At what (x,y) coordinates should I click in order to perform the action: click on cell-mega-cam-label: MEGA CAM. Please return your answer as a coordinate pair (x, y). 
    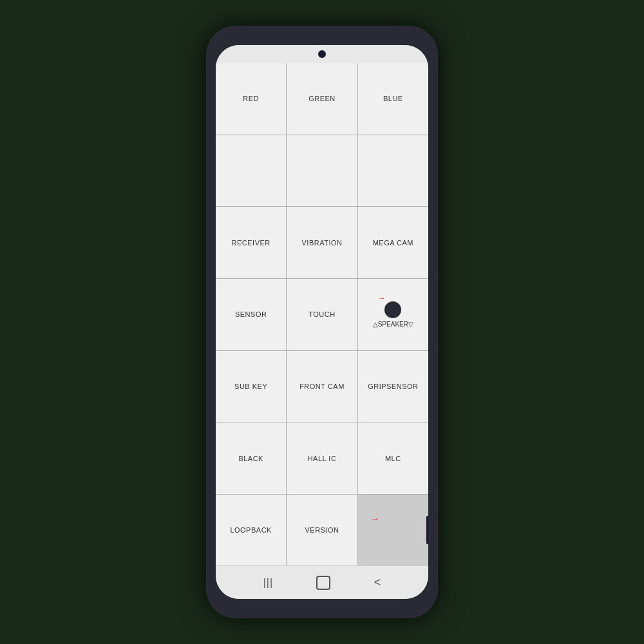
    Looking at the image, I should click on (393, 243).